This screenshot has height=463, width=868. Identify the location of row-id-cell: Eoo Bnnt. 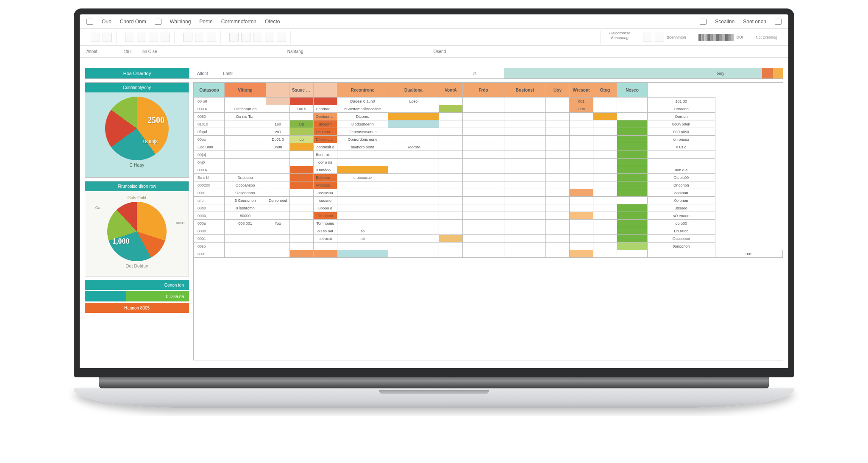
(209, 147).